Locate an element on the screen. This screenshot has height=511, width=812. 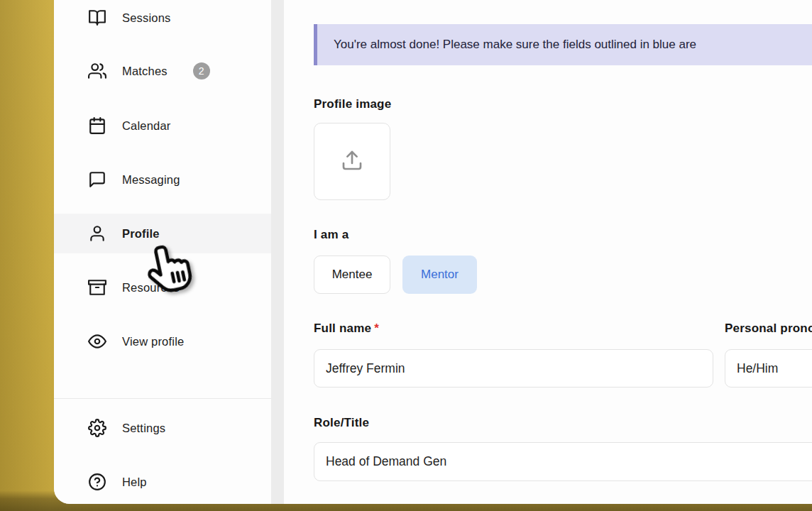
sidebar-item-label: Calendar is located at coordinates (146, 126).